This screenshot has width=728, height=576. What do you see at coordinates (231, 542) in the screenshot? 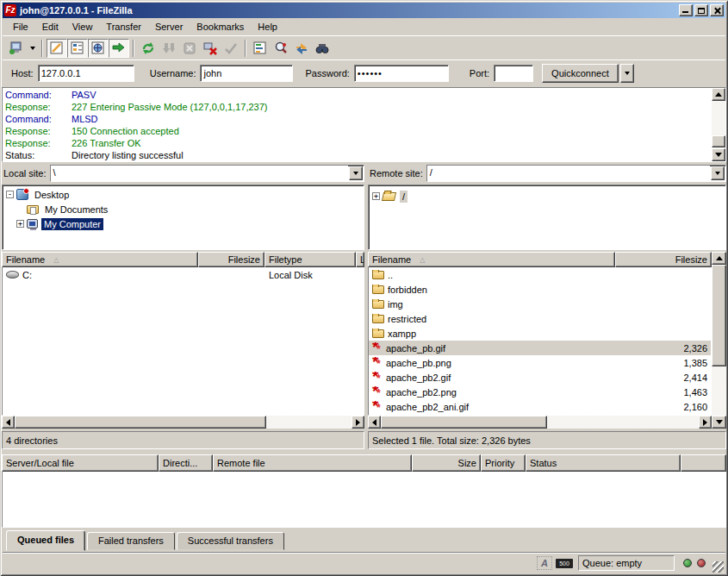
I see `tab-successful-transfers: Successful transfers` at bounding box center [231, 542].